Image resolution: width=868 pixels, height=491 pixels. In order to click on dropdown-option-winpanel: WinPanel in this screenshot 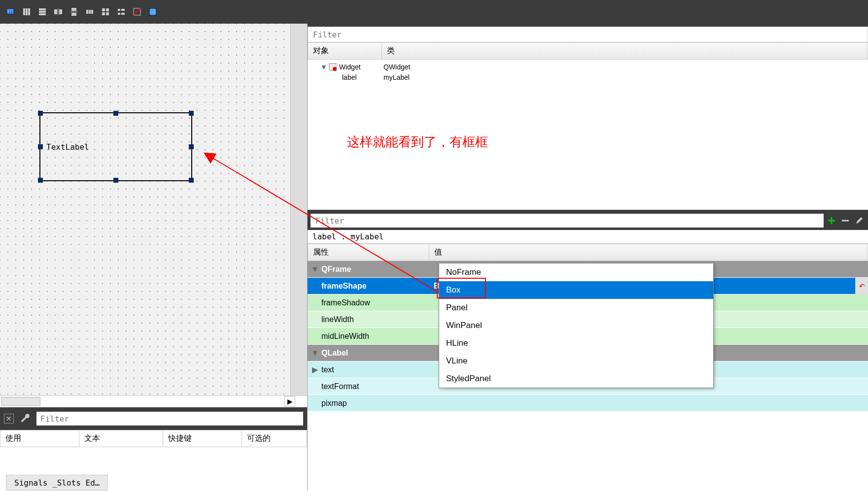, I will do `click(576, 326)`.